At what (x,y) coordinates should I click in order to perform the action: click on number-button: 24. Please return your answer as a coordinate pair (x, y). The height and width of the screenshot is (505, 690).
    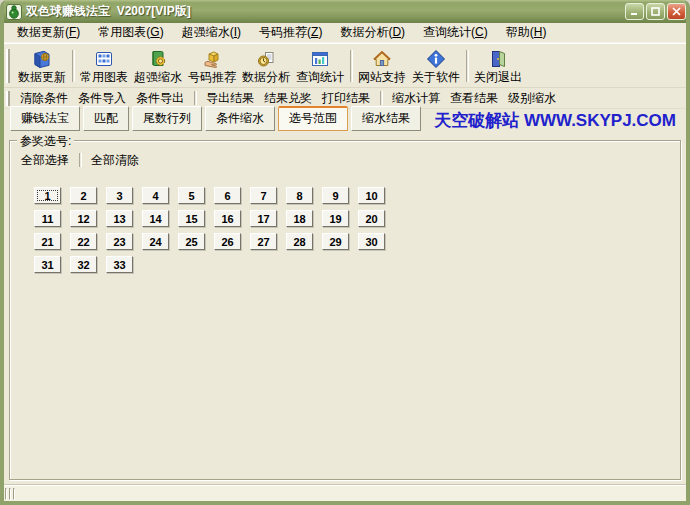
    Looking at the image, I should click on (156, 242).